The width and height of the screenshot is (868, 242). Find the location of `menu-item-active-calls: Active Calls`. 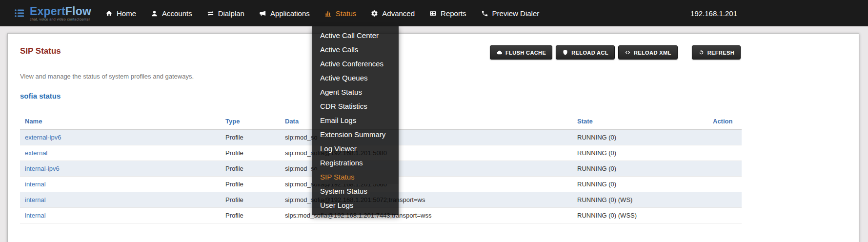

menu-item-active-calls: Active Calls is located at coordinates (355, 50).